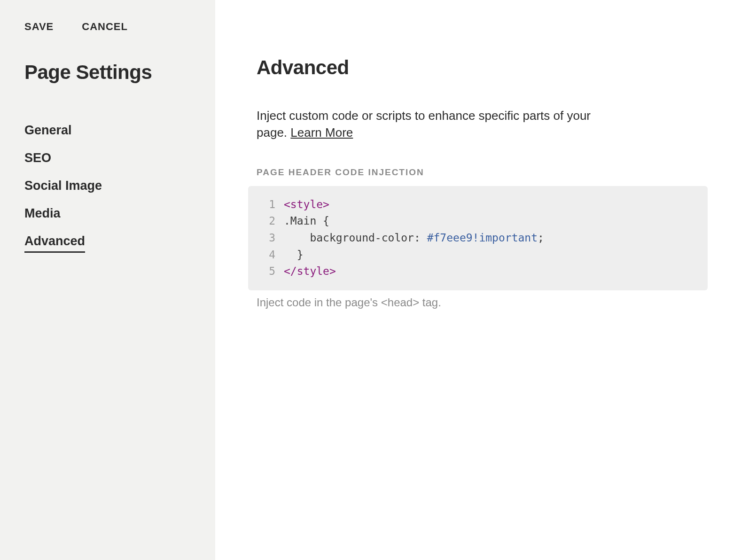 The height and width of the screenshot is (560, 749). What do you see at coordinates (108, 72) in the screenshot?
I see `sidebar-title: Page Settings` at bounding box center [108, 72].